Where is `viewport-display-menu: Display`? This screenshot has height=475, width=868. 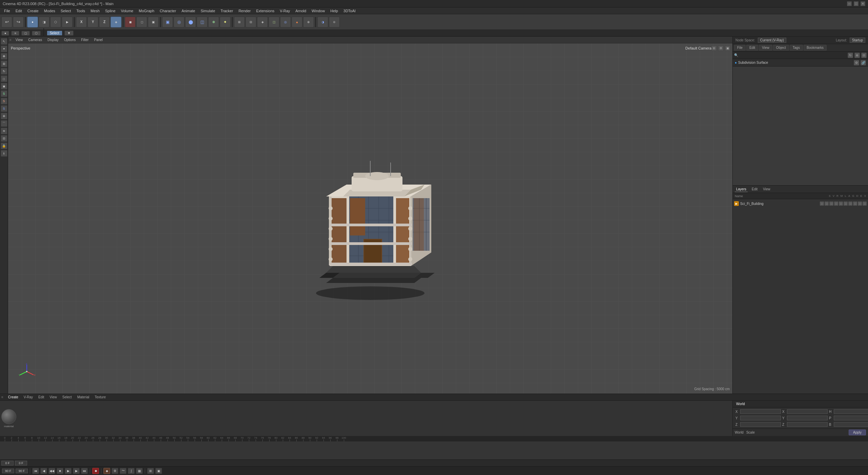 viewport-display-menu: Display is located at coordinates (53, 40).